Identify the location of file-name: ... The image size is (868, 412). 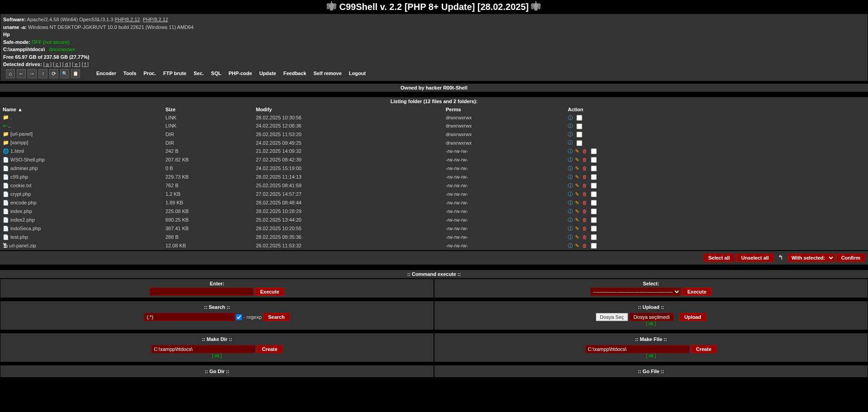
(9, 126).